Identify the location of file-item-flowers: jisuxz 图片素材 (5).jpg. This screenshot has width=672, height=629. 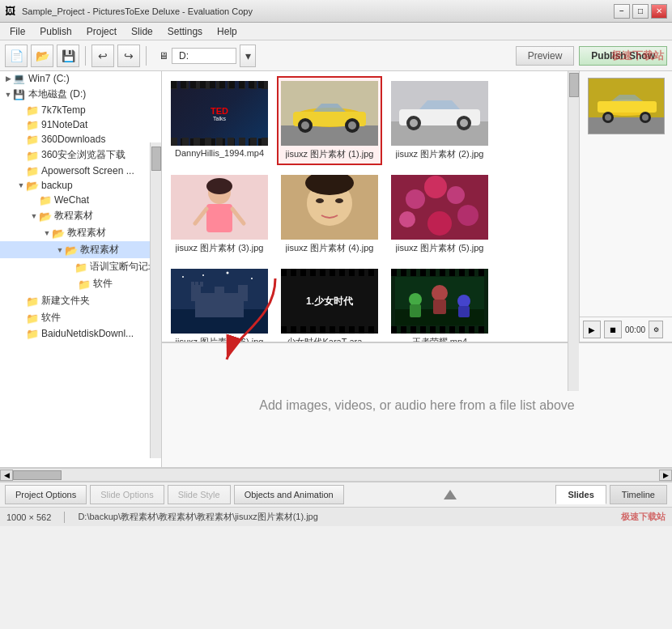
(440, 215).